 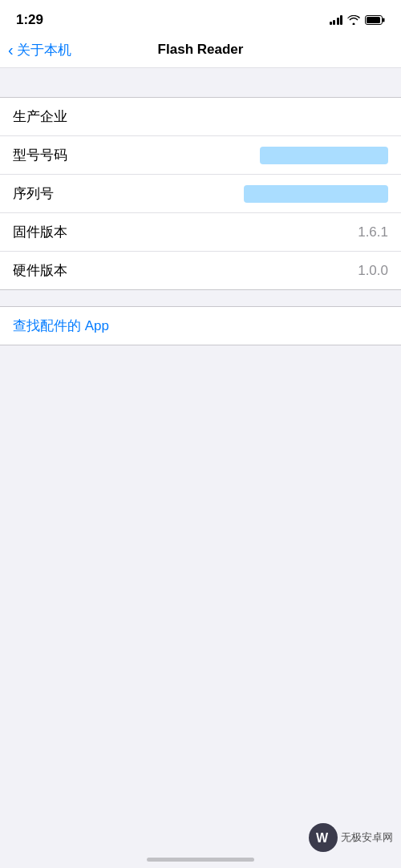 I want to click on label-serial: 序列号, so click(x=34, y=194).